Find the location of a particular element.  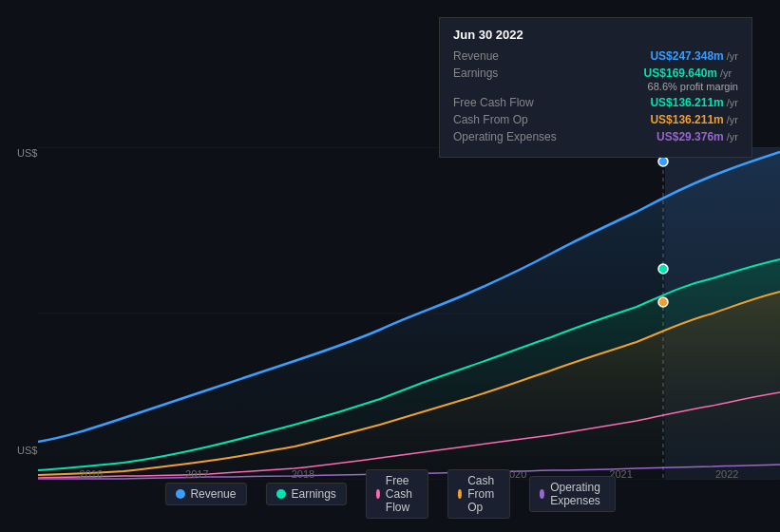

tooltip-label-fcf: Free Cash Flow is located at coordinates (510, 103).